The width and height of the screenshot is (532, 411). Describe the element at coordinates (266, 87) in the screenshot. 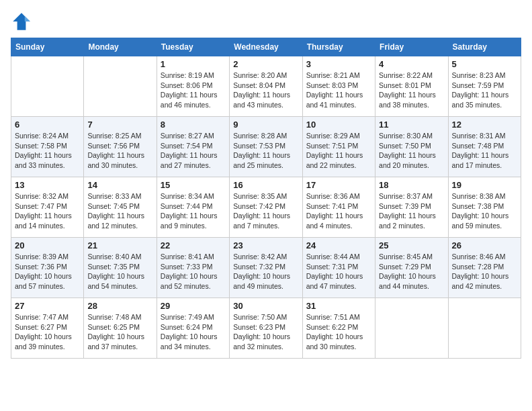

I see `day-cell: 2Sunrise: 8:20 AM Sunset: 8:04 PM Daylig…` at that location.